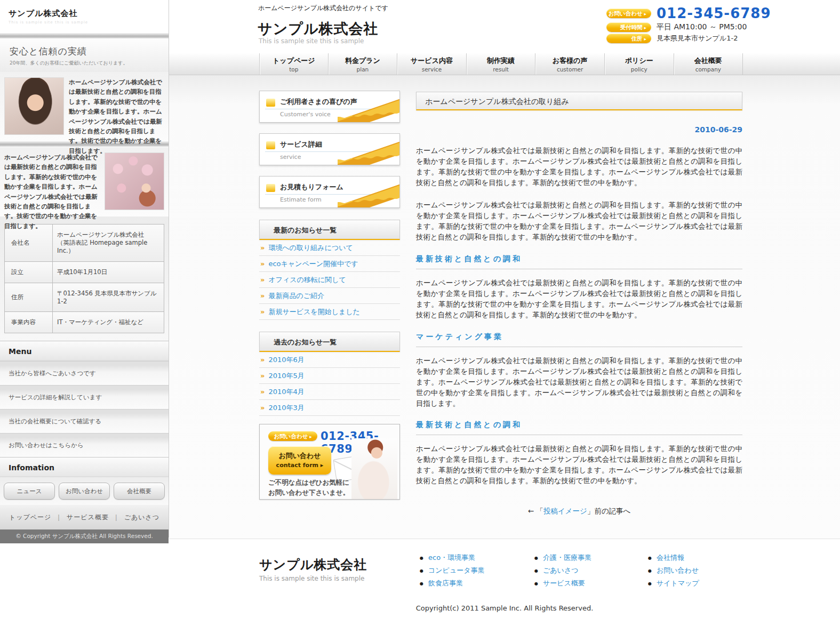 This screenshot has width=840, height=618. I want to click on intro-block-2: ホームページサンプル株式会社では最新技術と自然との調和を目指します。革新的な技術…, so click(84, 182).